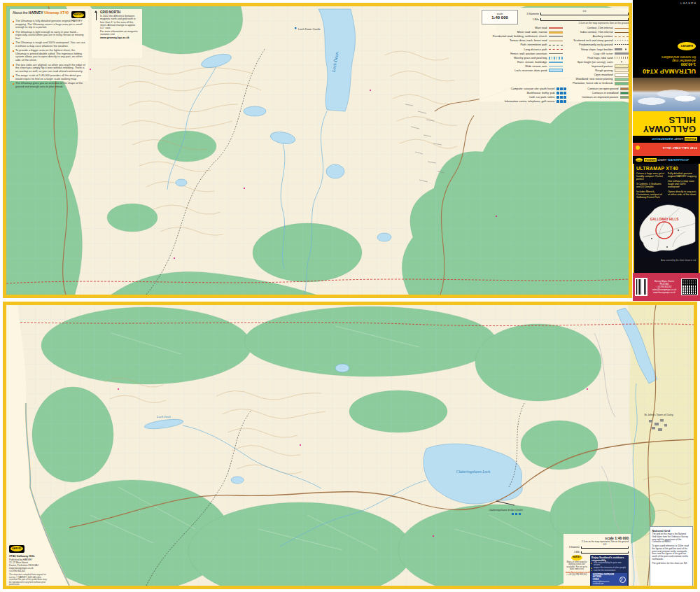  What do you see at coordinates (533, 89) in the screenshot?
I see `legend-label: Campsite; caravan site; youth hostel` at bounding box center [533, 89].